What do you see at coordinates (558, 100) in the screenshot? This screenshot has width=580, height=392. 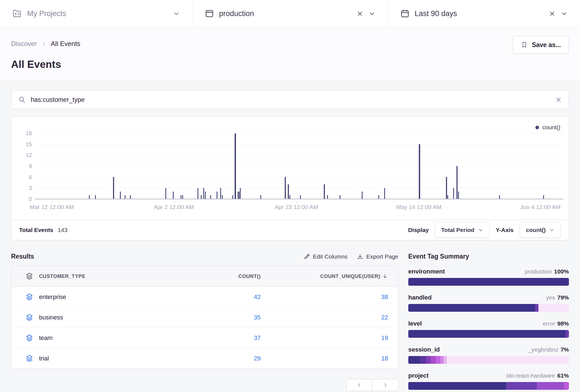 I see `clear-search-icon` at bounding box center [558, 100].